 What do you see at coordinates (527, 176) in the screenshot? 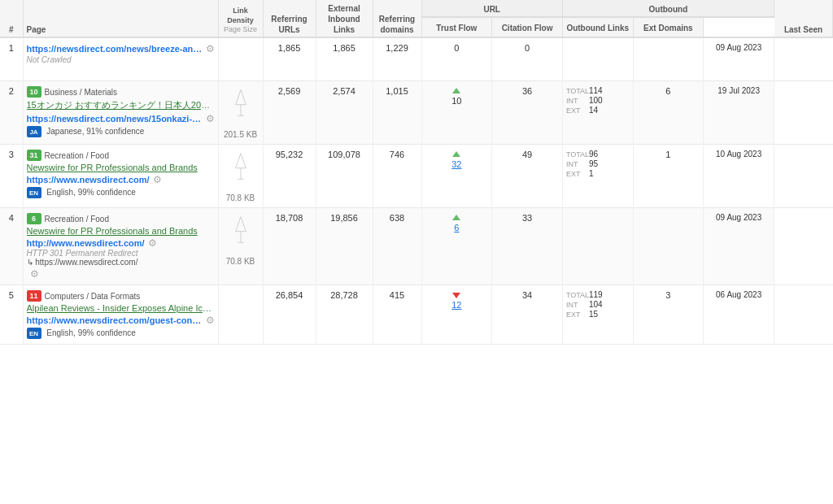
I see `citation-flow-cell: 49` at bounding box center [527, 176].